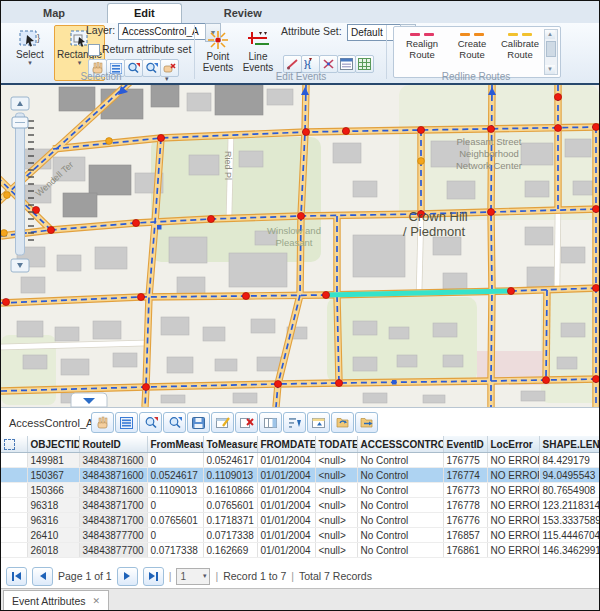 This screenshot has width=600, height=611. What do you see at coordinates (102, 422) in the screenshot?
I see `select-tool-grid-button` at bounding box center [102, 422].